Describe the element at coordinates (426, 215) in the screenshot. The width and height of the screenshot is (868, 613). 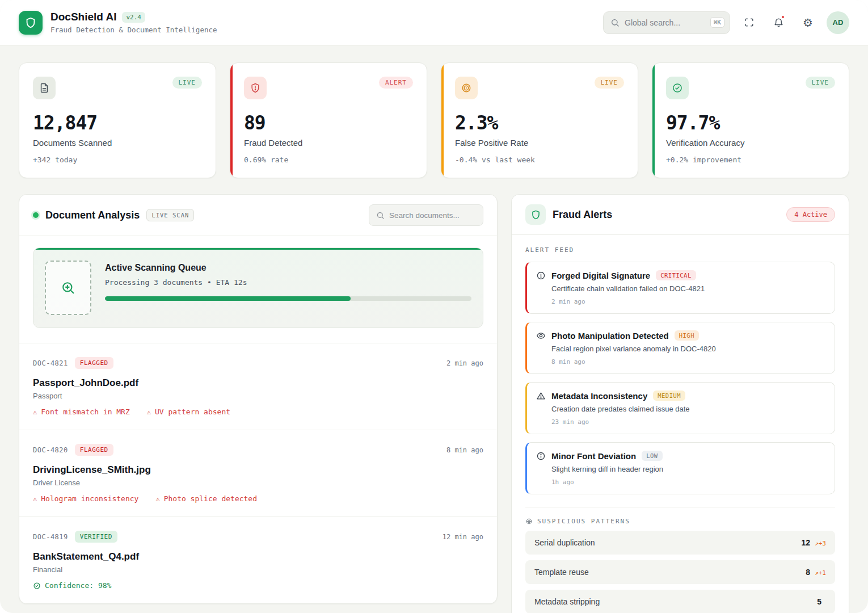
I see `document-search` at that location.